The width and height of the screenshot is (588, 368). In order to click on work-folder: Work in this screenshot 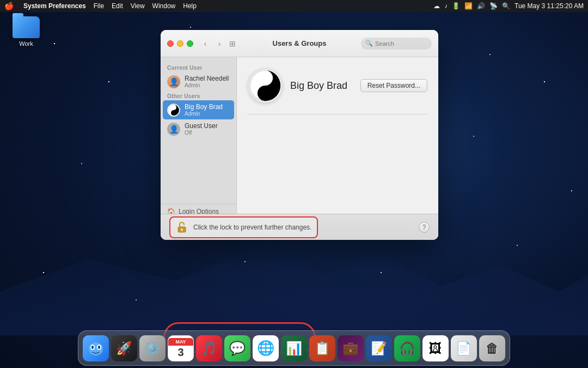, I will do `click(26, 32)`.